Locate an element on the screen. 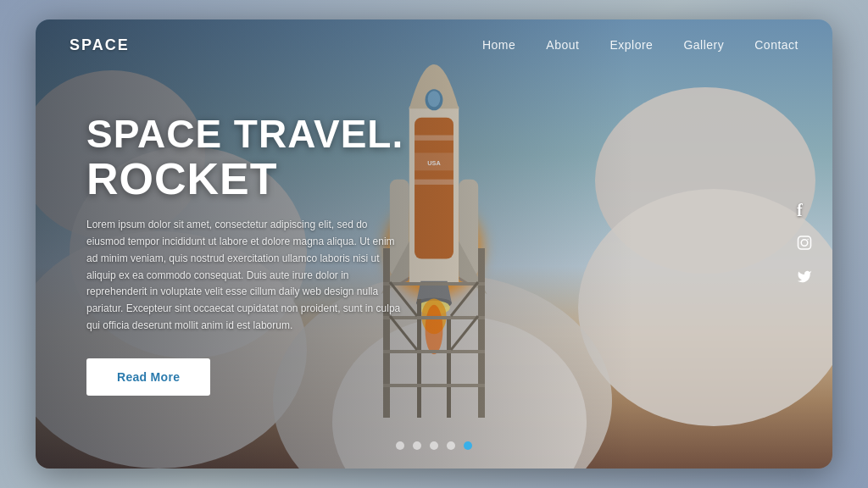  social-icons: f is located at coordinates (804, 244).